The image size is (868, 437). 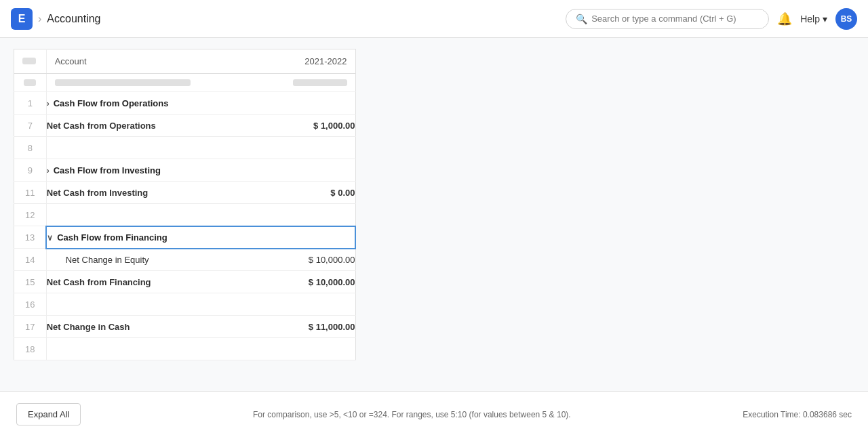 What do you see at coordinates (185, 126) in the screenshot?
I see `table-row: 7Net Cash from Operations$ 1,000.00` at bounding box center [185, 126].